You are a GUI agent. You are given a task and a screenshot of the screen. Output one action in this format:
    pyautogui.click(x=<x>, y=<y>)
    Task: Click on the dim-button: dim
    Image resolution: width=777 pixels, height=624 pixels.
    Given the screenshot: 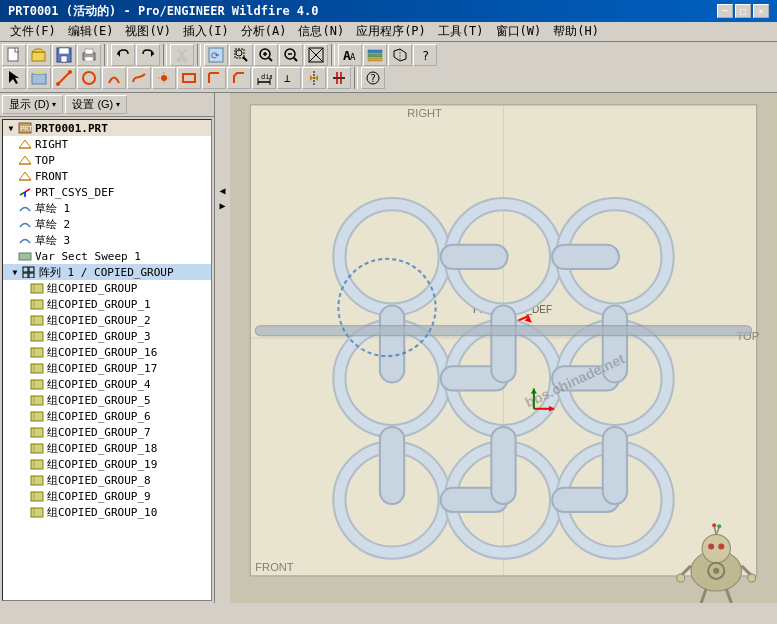 What is the action you would take?
    pyautogui.click(x=264, y=78)
    